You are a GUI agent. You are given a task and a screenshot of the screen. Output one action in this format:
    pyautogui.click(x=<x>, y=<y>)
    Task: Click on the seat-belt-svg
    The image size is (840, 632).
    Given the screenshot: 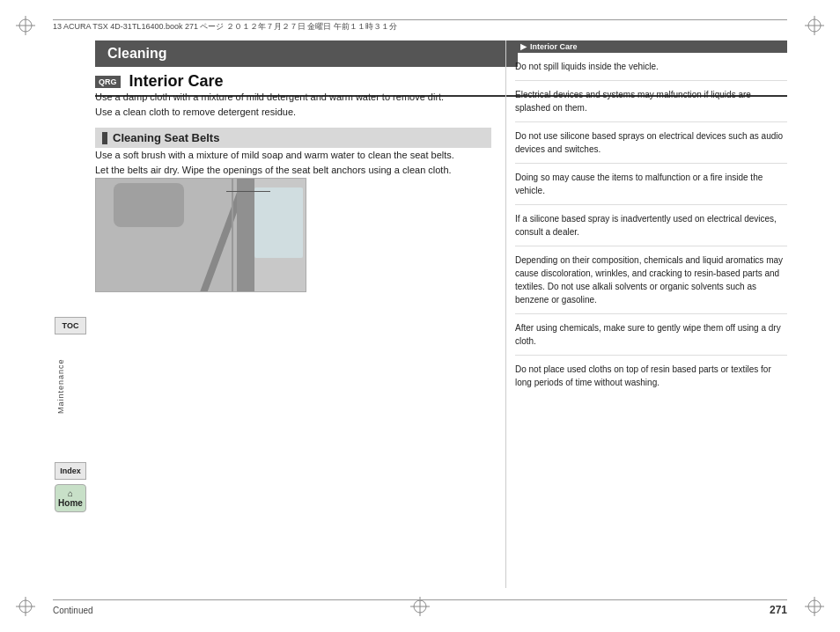 What is the action you would take?
    pyautogui.click(x=201, y=236)
    